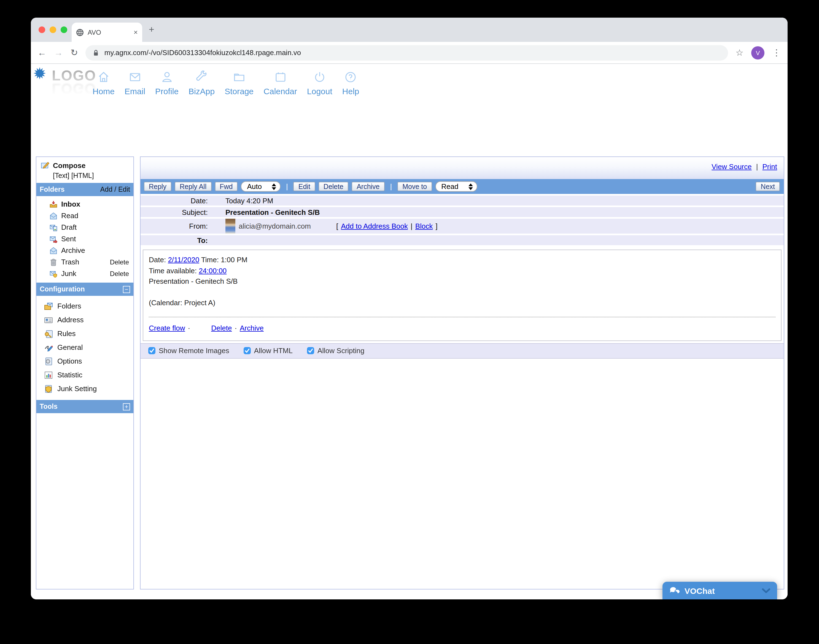 This screenshot has width=819, height=644. What do you see at coordinates (85, 361) in the screenshot?
I see `config-item-options: Options` at bounding box center [85, 361].